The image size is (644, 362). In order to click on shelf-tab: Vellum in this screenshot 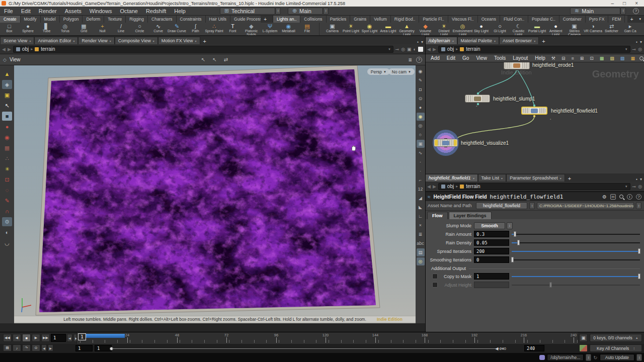, I will do `click(380, 19)`.